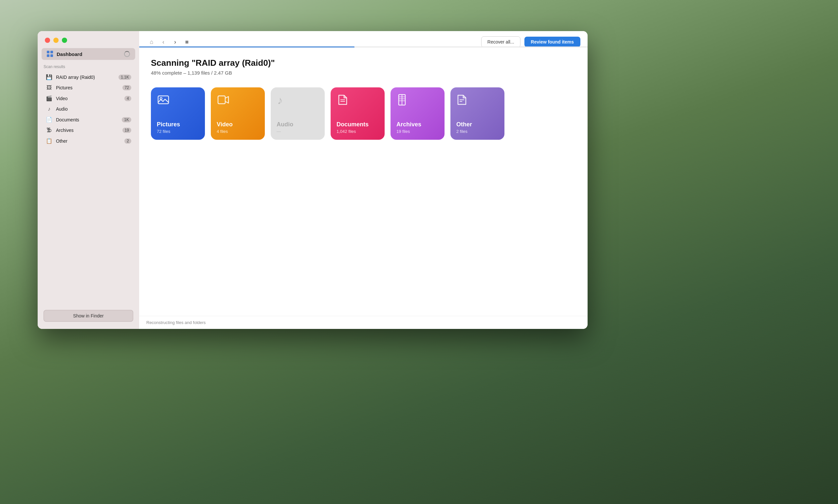 The height and width of the screenshot is (504, 838). I want to click on sidebar: Dashboard Scan results 💾 RAID array (Rai…, so click(88, 180).